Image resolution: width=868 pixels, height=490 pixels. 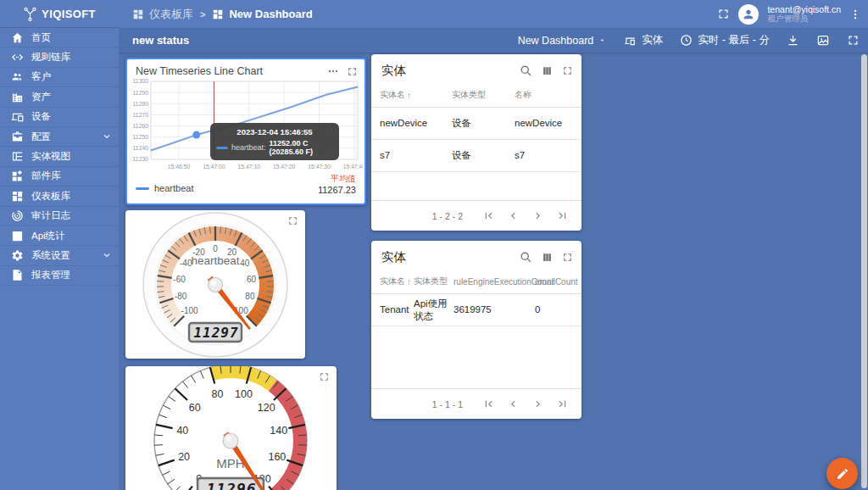 I want to click on sidebar-item-entity-views: 实体视图, so click(x=59, y=156).